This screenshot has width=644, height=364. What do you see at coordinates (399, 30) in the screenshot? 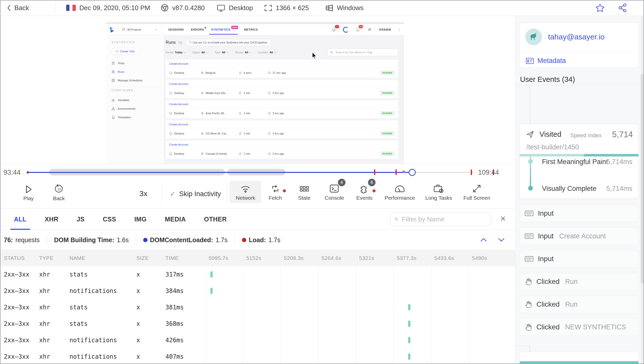
I see `more-menu: ⋮` at bounding box center [399, 30].